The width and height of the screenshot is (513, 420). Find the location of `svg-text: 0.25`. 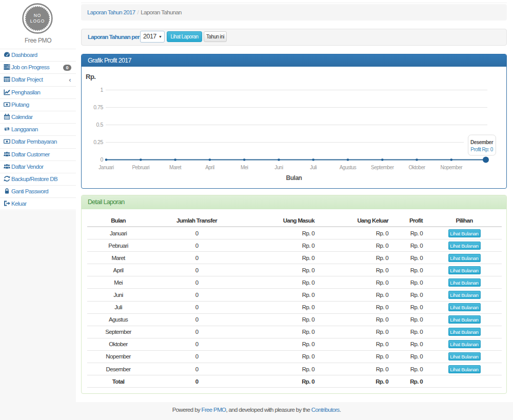

svg-text: 0.25 is located at coordinates (98, 142).